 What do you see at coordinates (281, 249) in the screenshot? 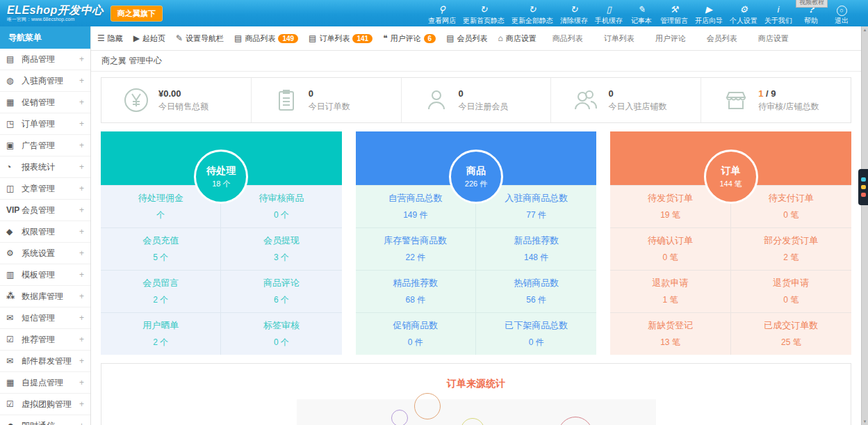
I see `card-cell: 会员提现 3 个` at bounding box center [281, 249].